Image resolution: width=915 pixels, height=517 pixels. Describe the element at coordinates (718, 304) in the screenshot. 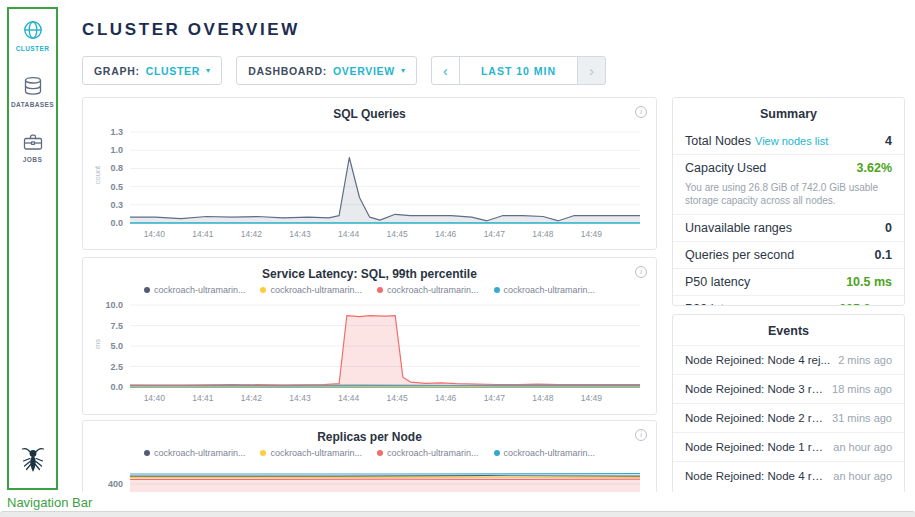

I see `p99-label: P99 latency` at that location.